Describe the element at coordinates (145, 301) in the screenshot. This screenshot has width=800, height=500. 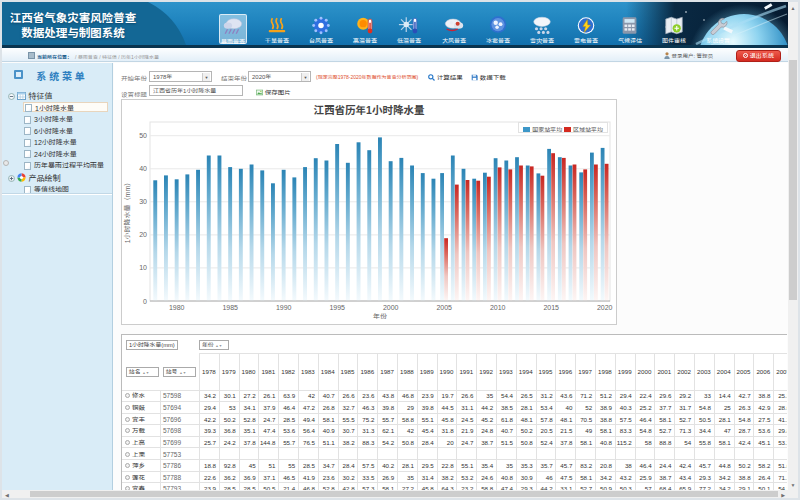
I see `svg-text: 0` at that location.